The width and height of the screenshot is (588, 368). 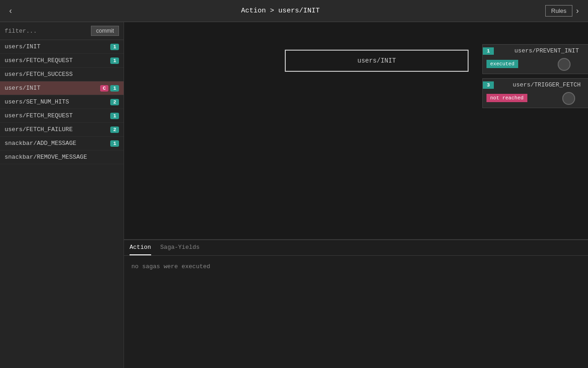 What do you see at coordinates (62, 144) in the screenshot?
I see `sidebar-item-snackbar-add-message: snackbar/ADD_MESSAGE1` at bounding box center [62, 144].